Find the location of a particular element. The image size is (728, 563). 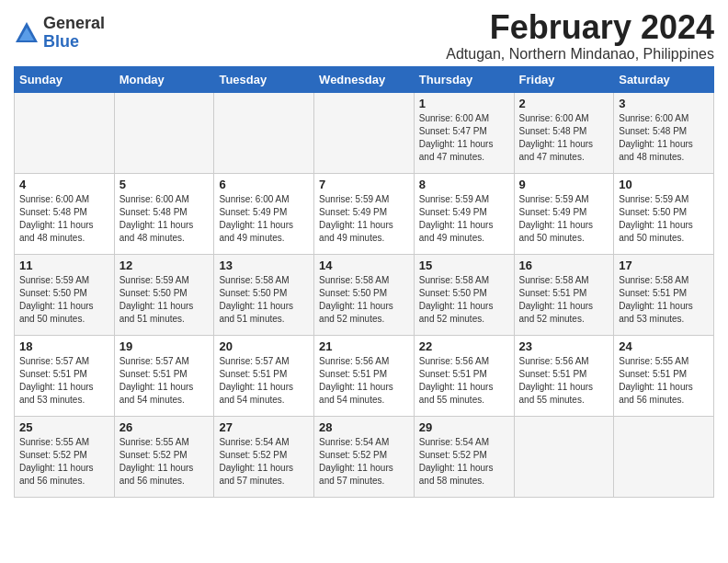

calendar-header-row: SundayMondayTuesdayWednesdayThursdayFrid… is located at coordinates (364, 79).